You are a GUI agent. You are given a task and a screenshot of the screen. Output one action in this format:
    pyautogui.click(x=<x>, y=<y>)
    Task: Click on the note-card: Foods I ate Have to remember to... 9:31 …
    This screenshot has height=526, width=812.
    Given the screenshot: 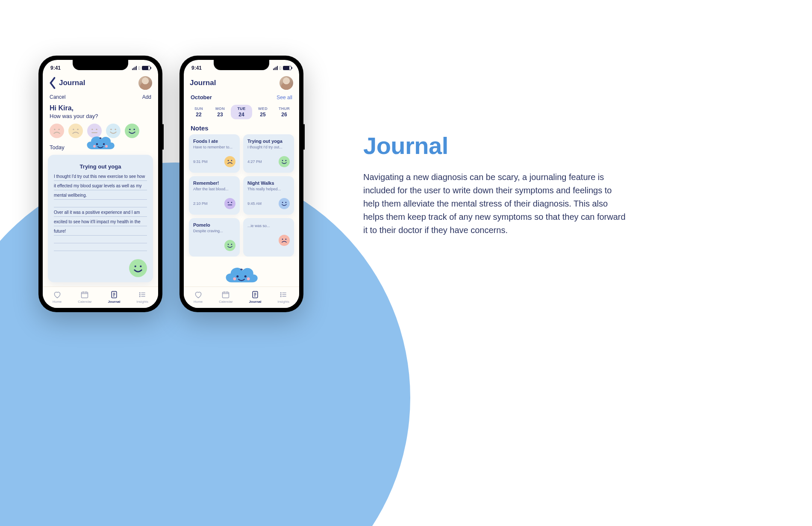 What is the action you would take?
    pyautogui.click(x=215, y=154)
    